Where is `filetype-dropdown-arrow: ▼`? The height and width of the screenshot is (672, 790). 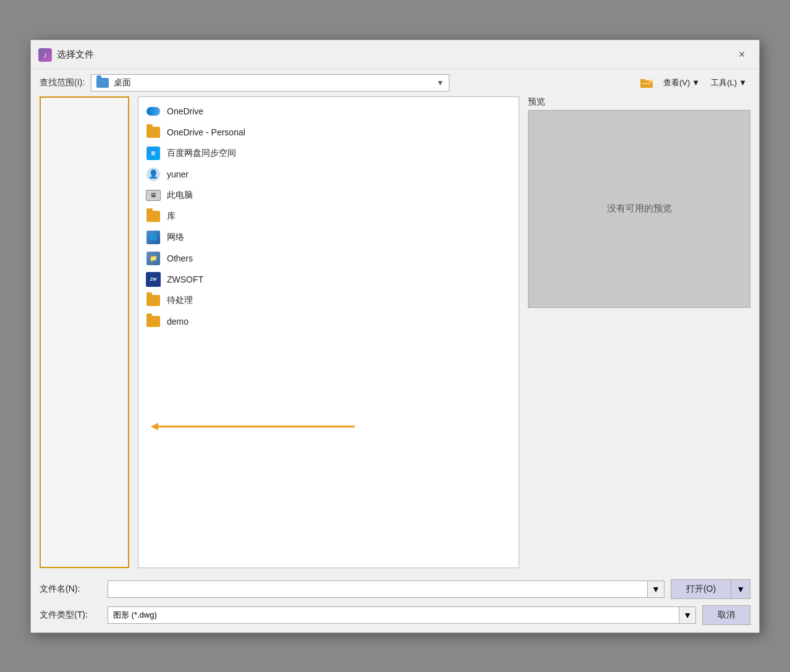 filetype-dropdown-arrow: ▼ is located at coordinates (687, 615).